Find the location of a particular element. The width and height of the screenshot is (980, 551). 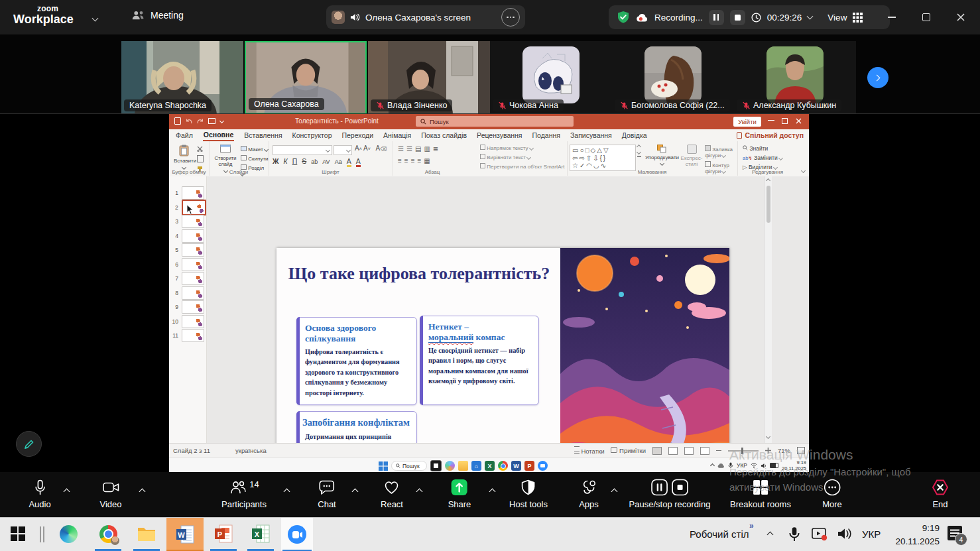

annotate-button is located at coordinates (29, 444).